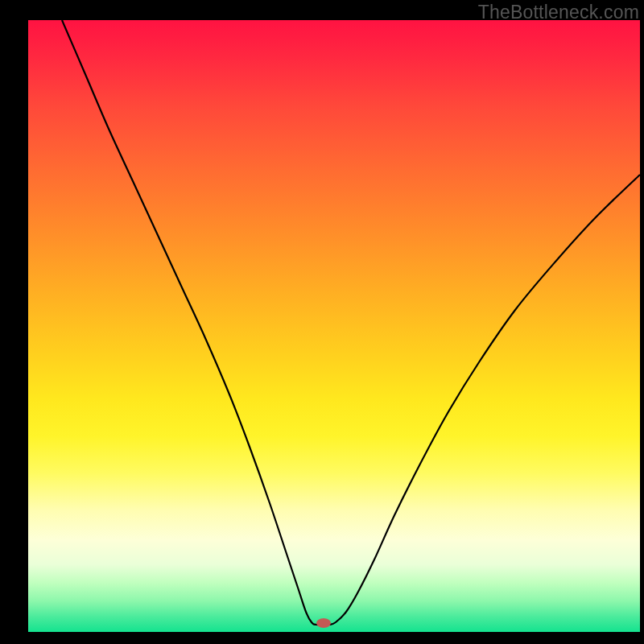  What do you see at coordinates (559, 13) in the screenshot?
I see `watermark-text: TheBottleneck.com` at bounding box center [559, 13].